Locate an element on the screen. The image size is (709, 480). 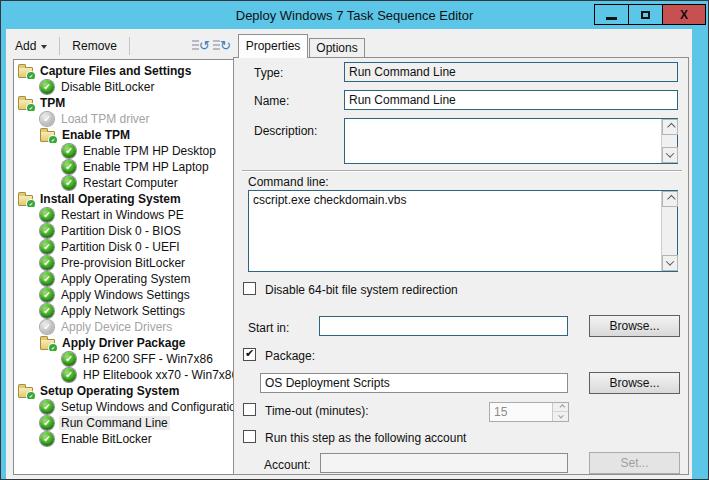
close-icon: X is located at coordinates (684, 15).